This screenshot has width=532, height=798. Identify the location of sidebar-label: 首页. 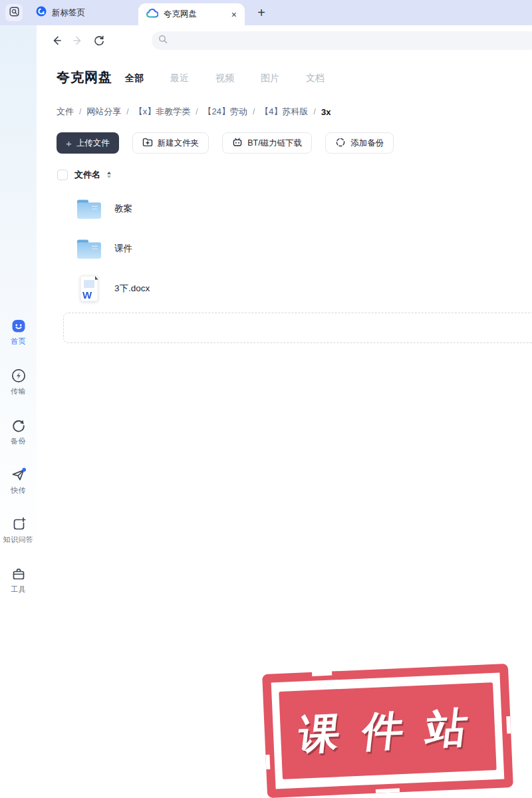
(19, 342).